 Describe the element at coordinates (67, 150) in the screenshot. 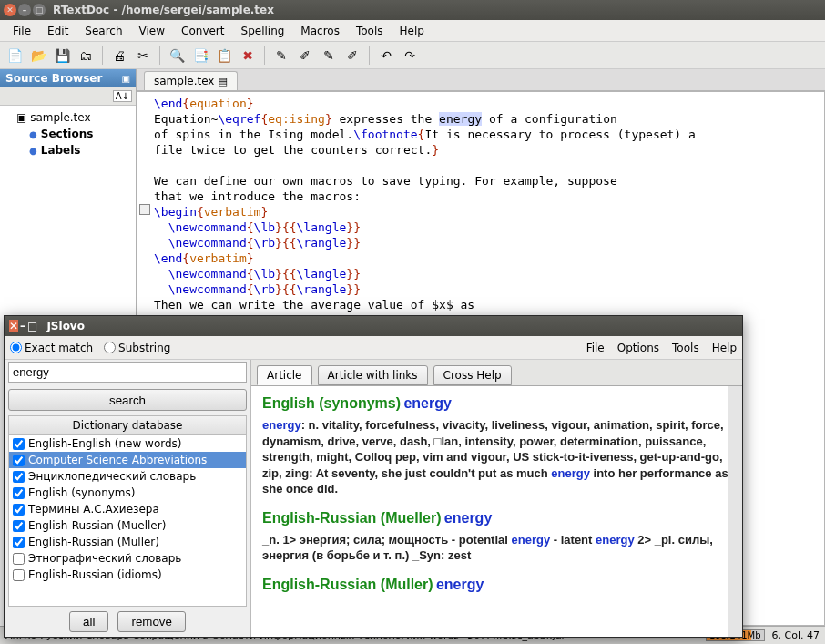

I see `tree-labels: ●Labels` at that location.